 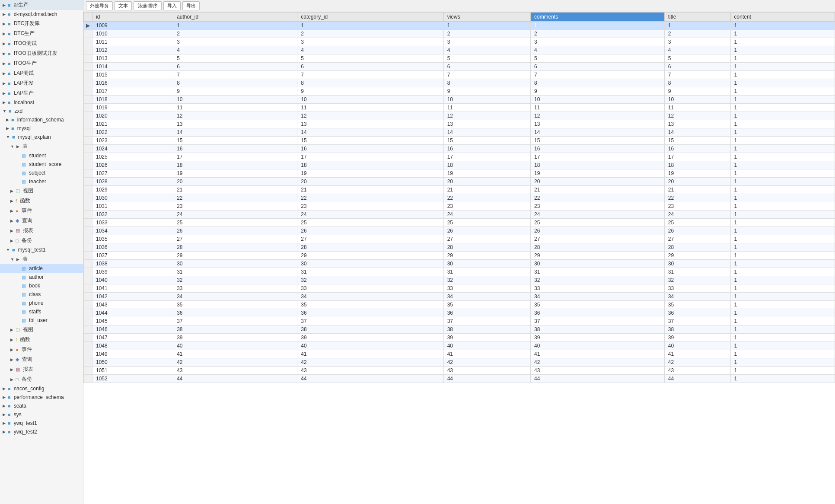 I want to click on sidebar-item-author: ▩author, so click(x=41, y=277).